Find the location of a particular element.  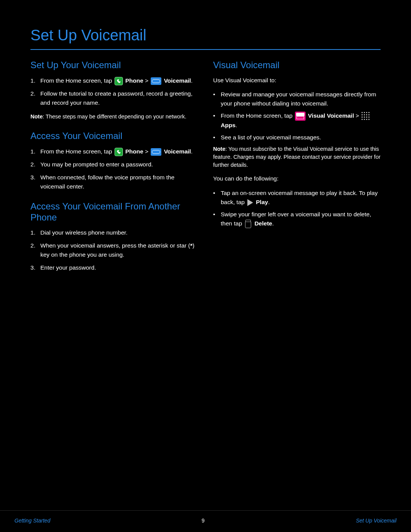

play-icon is located at coordinates (250, 203).